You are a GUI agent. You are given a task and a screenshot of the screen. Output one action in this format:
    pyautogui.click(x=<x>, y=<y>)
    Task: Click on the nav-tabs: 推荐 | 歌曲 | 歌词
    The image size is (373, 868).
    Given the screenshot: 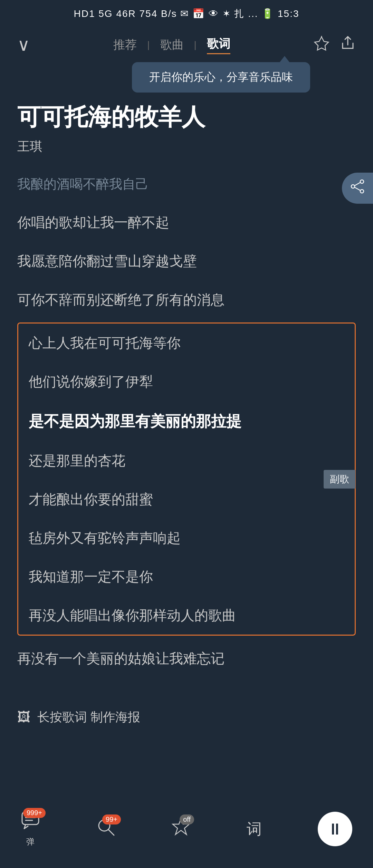 What is the action you would take?
    pyautogui.click(x=172, y=45)
    